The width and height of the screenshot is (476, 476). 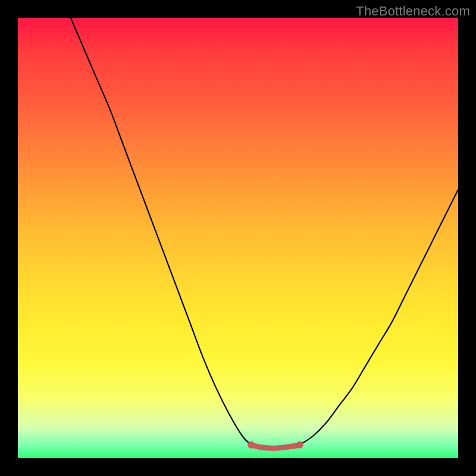 I want to click on bottom-dot-left, so click(x=251, y=445).